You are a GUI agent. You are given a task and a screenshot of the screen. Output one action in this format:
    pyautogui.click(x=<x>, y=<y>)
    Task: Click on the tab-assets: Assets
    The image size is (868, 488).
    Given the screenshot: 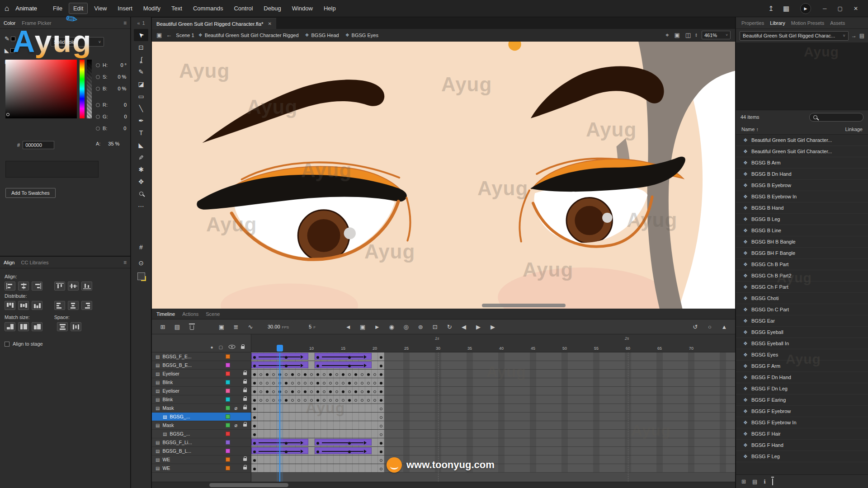 What is the action you would take?
    pyautogui.click(x=837, y=23)
    